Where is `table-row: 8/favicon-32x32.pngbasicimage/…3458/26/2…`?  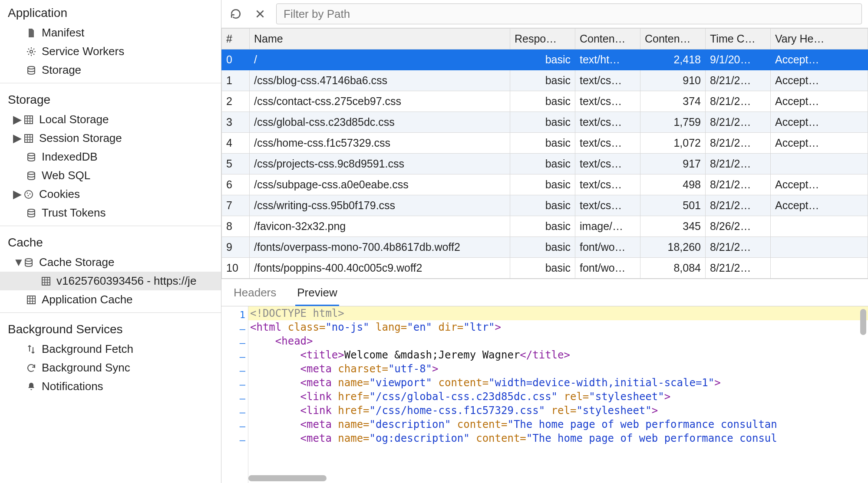 table-row: 8/favicon-32x32.pngbasicimage/…3458/26/2… is located at coordinates (545, 227).